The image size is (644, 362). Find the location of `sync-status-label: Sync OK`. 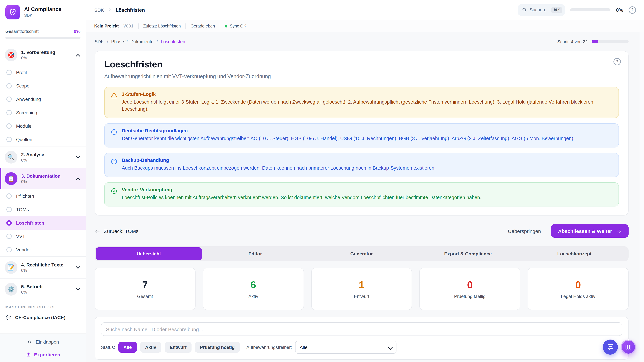

sync-status-label: Sync OK is located at coordinates (238, 26).